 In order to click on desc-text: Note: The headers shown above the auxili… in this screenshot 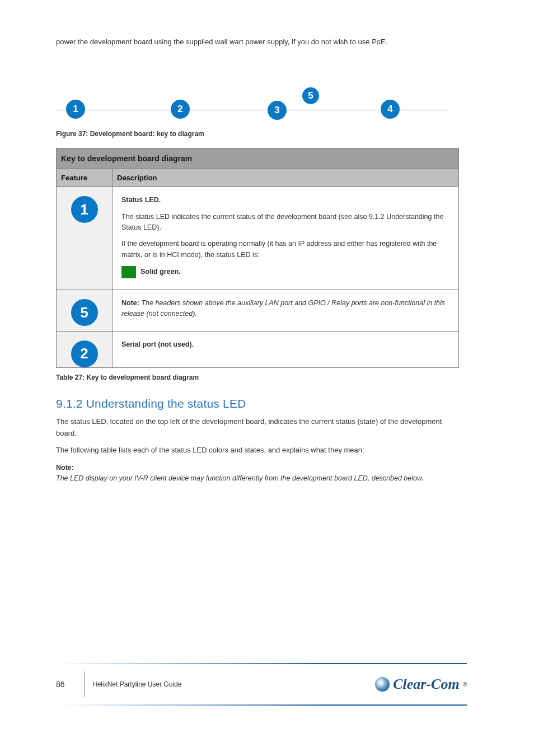, I will do `click(285, 309)`.